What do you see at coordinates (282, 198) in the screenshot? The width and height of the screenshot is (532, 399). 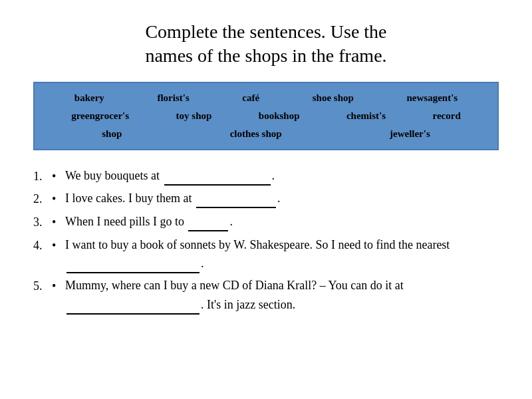 I see `sentence-2-text: I love cakes. I buy them at .` at bounding box center [282, 198].